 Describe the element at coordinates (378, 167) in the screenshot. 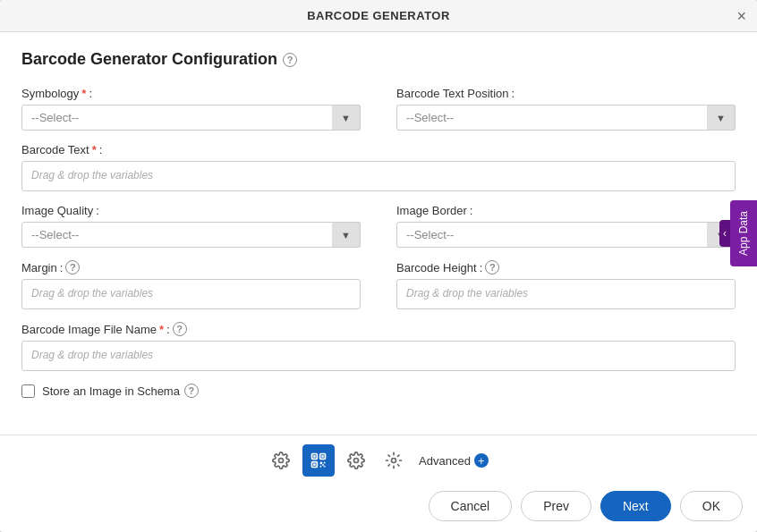

I see `barcode-text-field: Barcode Text * : Drag & drop the variabl…` at that location.